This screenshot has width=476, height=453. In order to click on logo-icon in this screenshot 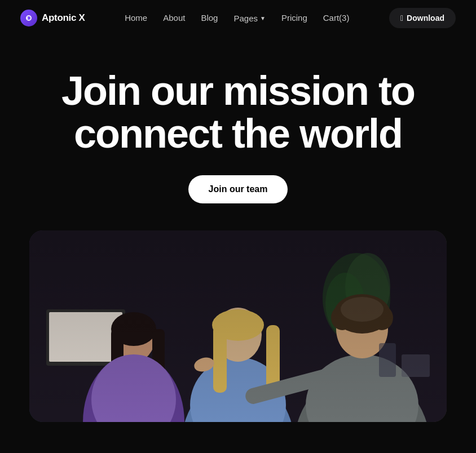, I will do `click(29, 18)`.